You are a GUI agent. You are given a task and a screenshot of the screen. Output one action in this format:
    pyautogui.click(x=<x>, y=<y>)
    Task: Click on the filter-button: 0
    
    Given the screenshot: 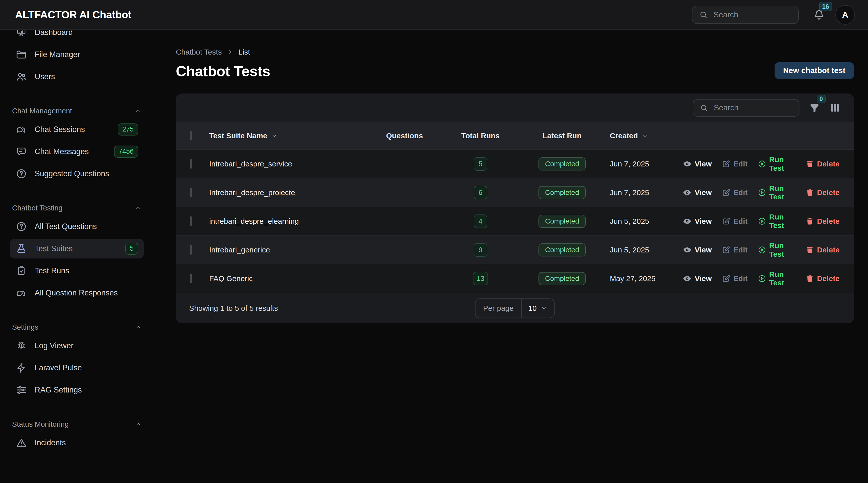 What is the action you would take?
    pyautogui.click(x=815, y=108)
    